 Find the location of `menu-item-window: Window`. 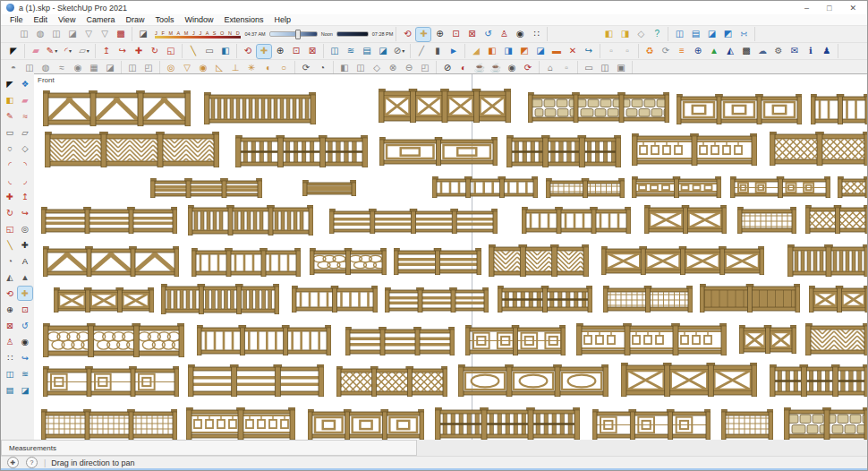

menu-item-window: Window is located at coordinates (199, 20).